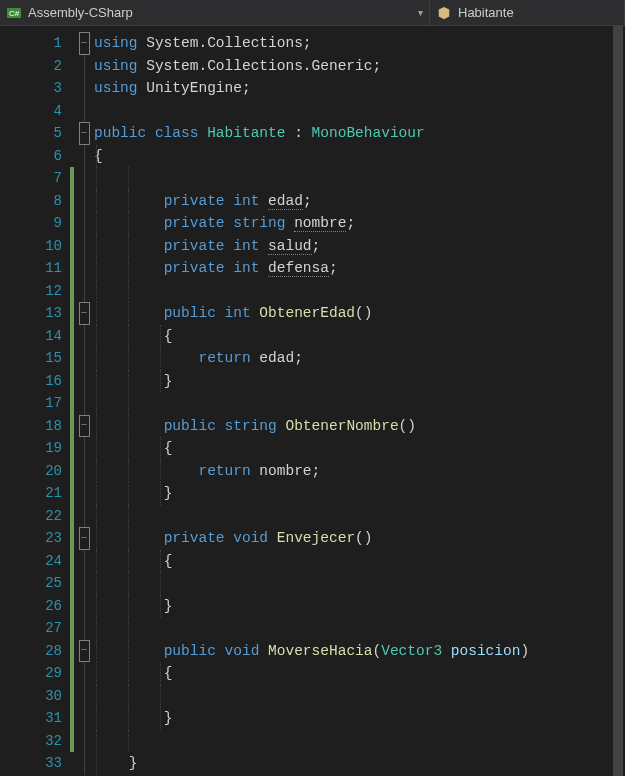 Image resolution: width=625 pixels, height=776 pixels. What do you see at coordinates (486, 12) in the screenshot?
I see `class-dropdown-label: Habitante` at bounding box center [486, 12].